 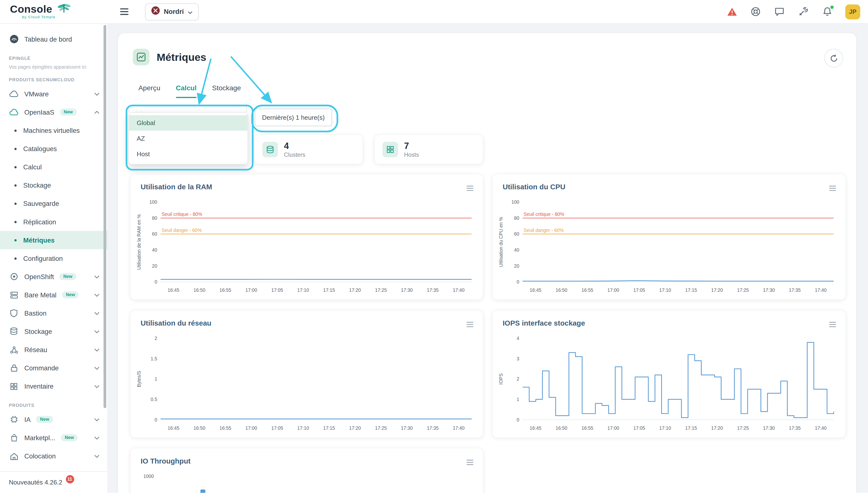 I want to click on chart-card-io-throughput: IO Throughput 8001000, so click(x=307, y=471).